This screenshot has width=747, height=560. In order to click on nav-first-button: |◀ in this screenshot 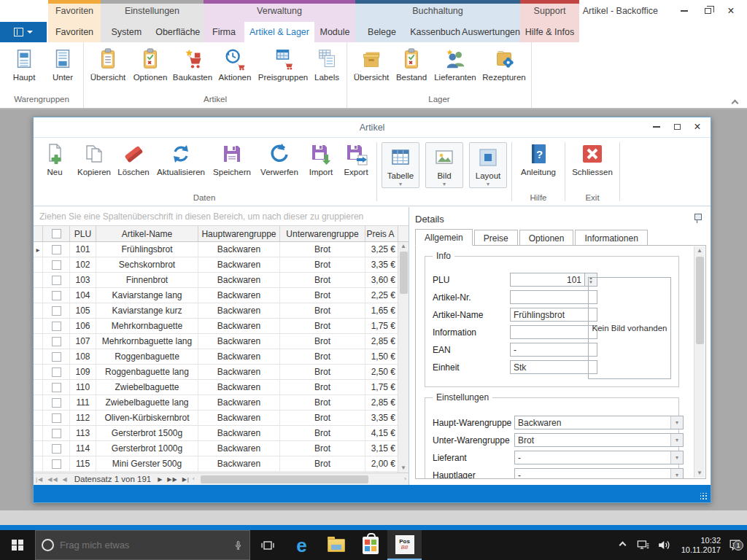, I will do `click(39, 480)`.